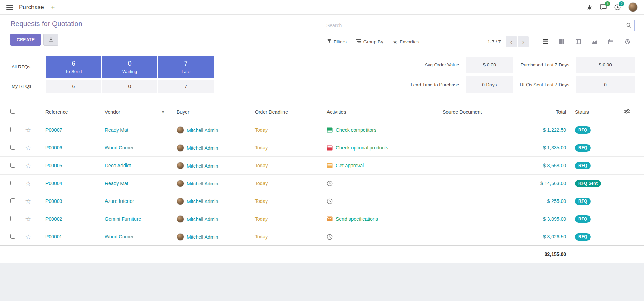  Describe the element at coordinates (73, 86) in the screenshot. I see `my-kpi-to-send: 6` at that location.